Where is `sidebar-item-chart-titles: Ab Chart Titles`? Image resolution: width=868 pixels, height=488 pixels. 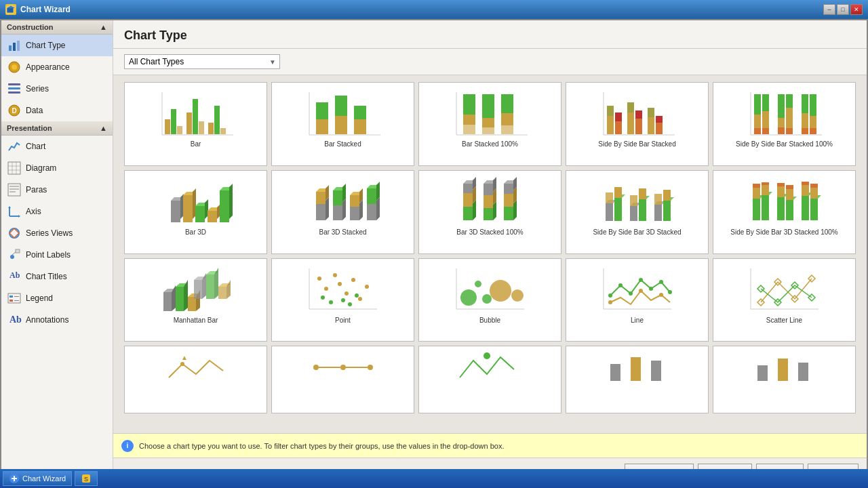
sidebar-item-chart-titles: Ab Chart Titles is located at coordinates (57, 277).